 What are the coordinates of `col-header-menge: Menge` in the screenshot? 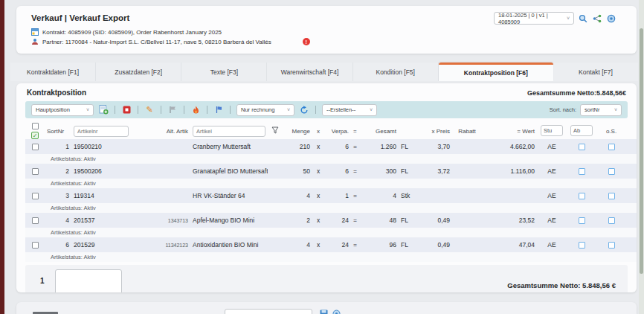 It's located at (297, 131).